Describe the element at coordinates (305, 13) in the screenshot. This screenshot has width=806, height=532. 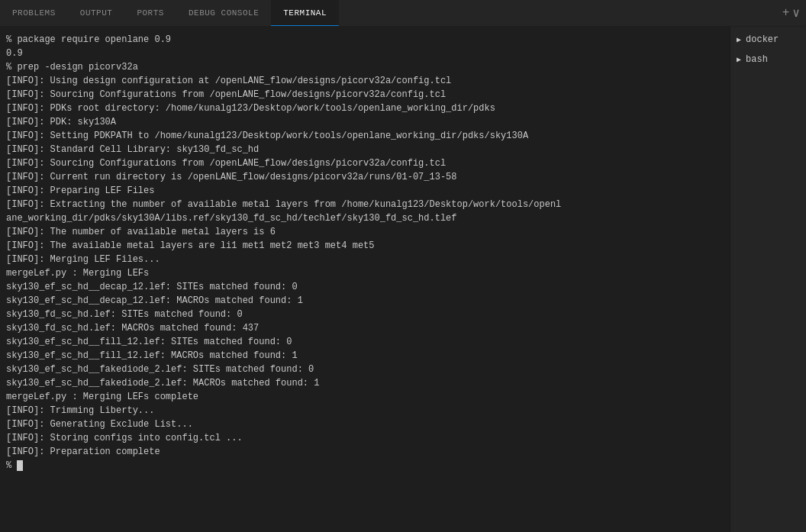
I see `tab-terminal: TERMINAL` at that location.